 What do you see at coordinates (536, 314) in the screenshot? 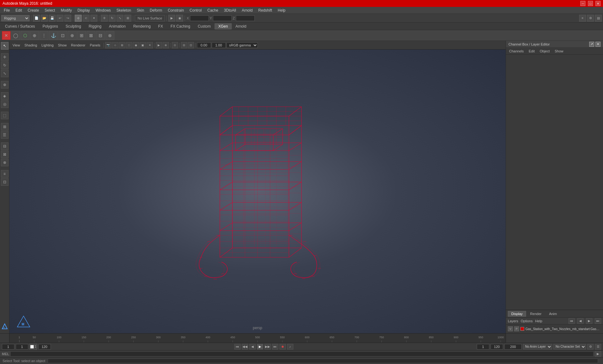
I see `dr-tab-render: Render` at bounding box center [536, 314].